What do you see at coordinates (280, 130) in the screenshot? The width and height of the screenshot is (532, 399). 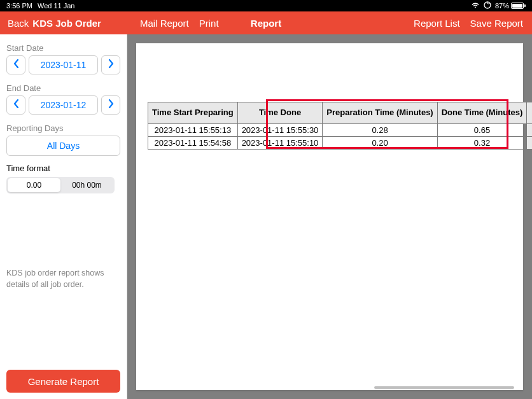 I see `cell-done: 2023-01-11 15:55:30` at bounding box center [280, 130].